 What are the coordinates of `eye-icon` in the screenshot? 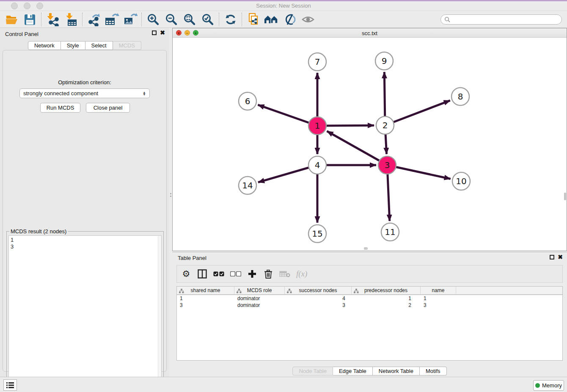 It's located at (308, 19).